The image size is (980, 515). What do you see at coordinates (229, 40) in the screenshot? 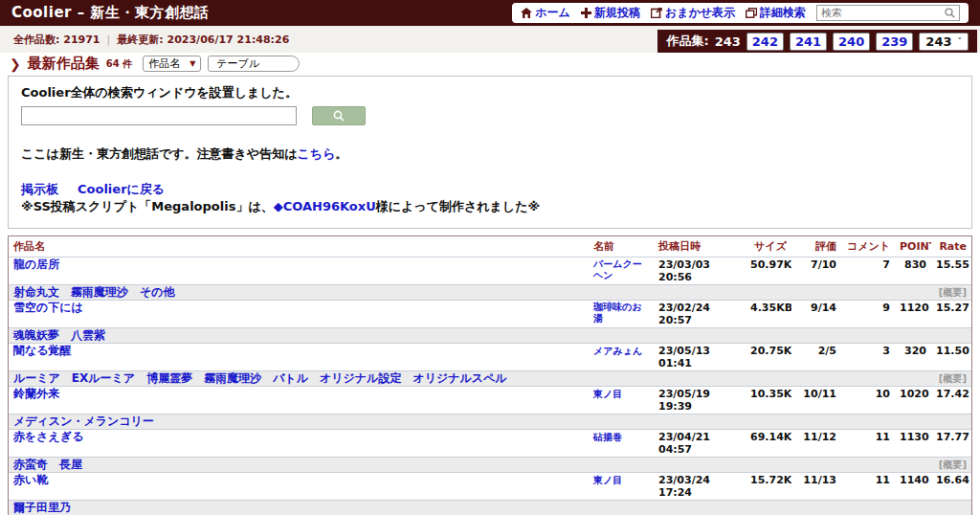
I see `last-updated-value: 2023/06/17 21:48:26` at bounding box center [229, 40].